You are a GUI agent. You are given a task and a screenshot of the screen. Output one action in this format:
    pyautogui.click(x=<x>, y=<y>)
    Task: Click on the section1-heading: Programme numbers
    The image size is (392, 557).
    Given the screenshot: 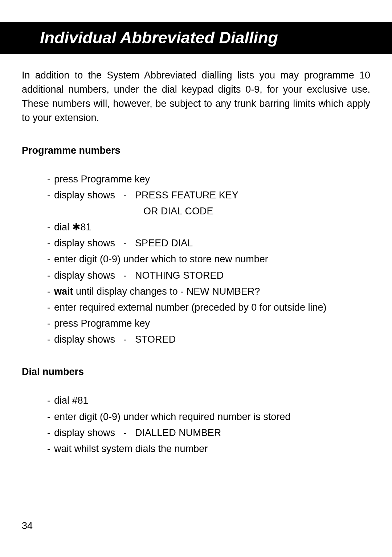 What is the action you would take?
    pyautogui.click(x=196, y=150)
    